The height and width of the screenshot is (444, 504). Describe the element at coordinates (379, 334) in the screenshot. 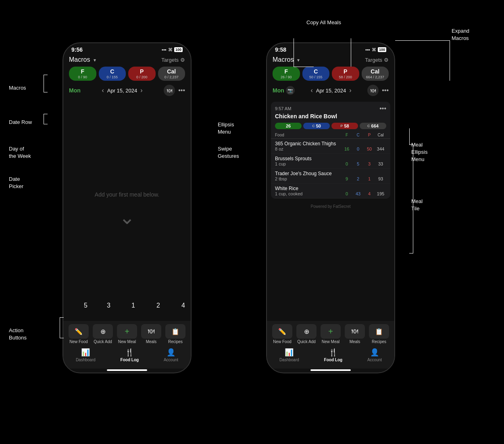

I see `recipes-btn-right: 📋 Recipes` at that location.